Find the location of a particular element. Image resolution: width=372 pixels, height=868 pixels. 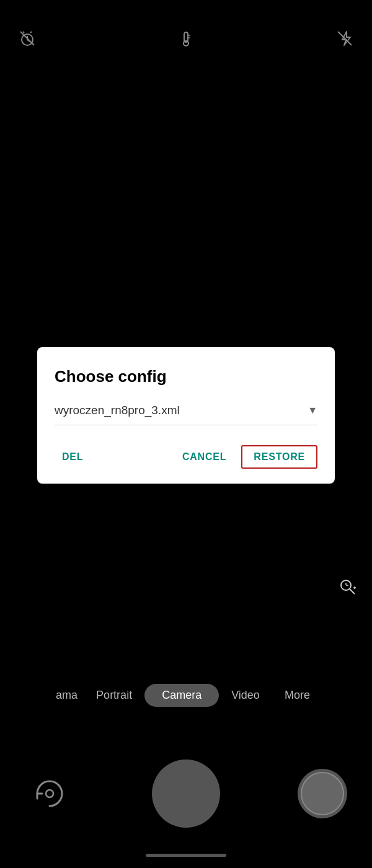

alarm-off-icon is located at coordinates (27, 40).